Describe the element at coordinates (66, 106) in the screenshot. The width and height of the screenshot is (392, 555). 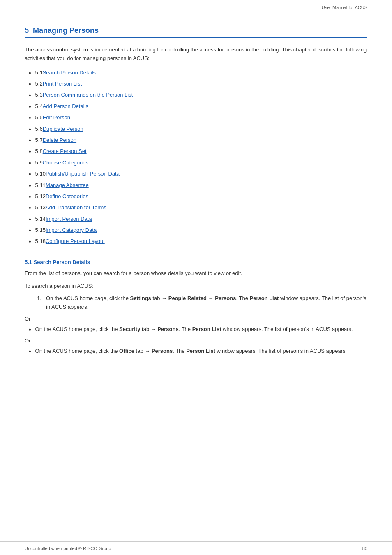
I see `toc-link-54: Add Person Details` at that location.